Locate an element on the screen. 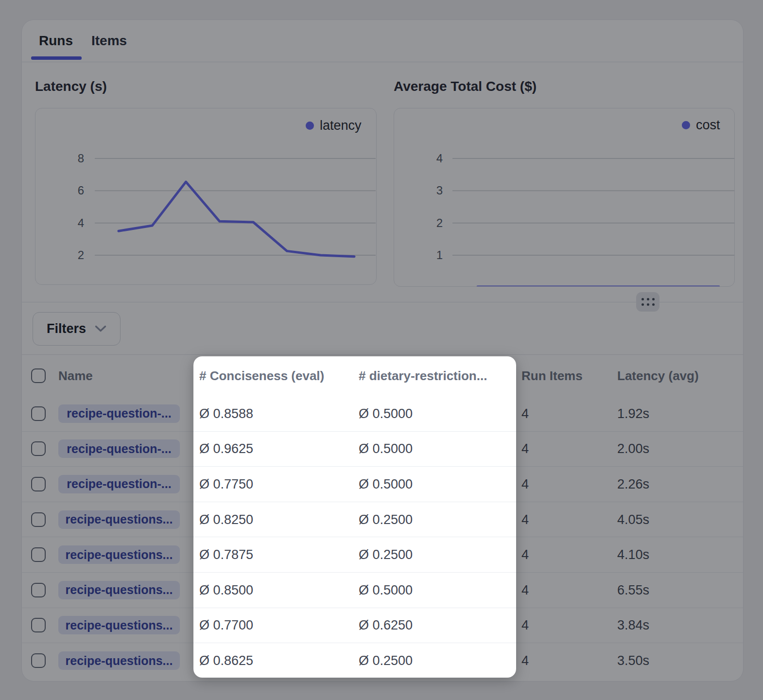 This screenshot has height=700, width=763. column-header-conciseness: # Conciseness (eval) is located at coordinates (261, 375).